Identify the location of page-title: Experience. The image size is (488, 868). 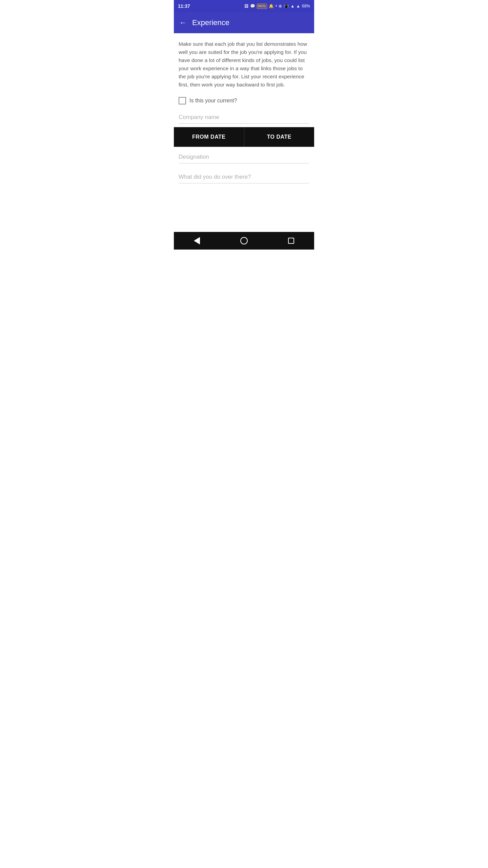
(211, 23).